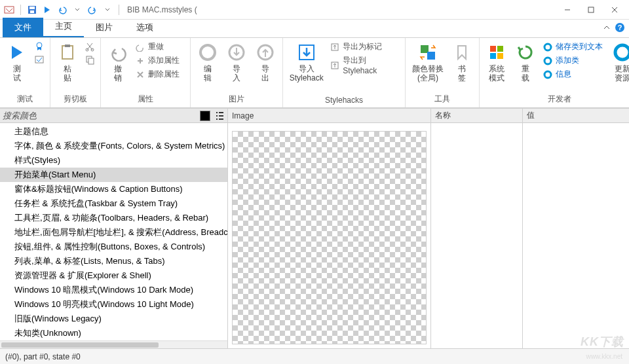  Describe the element at coordinates (160, 75) in the screenshot. I see `delete-attribute-button: 删除属性` at that location.